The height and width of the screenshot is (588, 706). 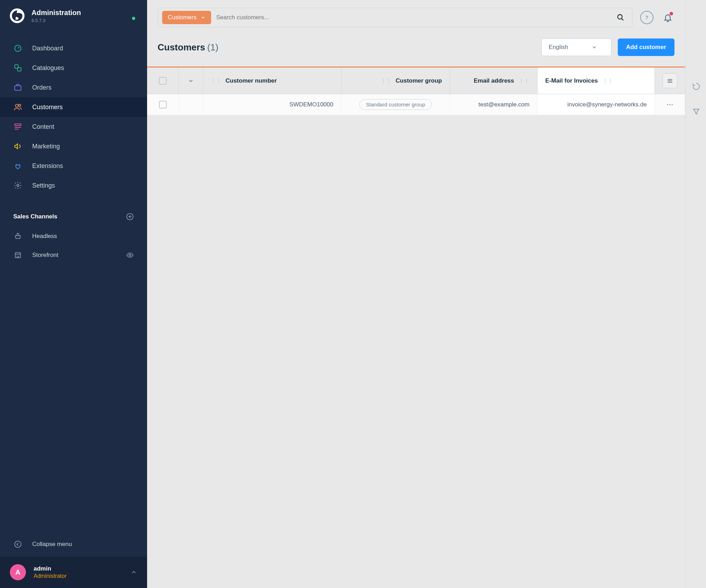 What do you see at coordinates (42, 88) in the screenshot?
I see `nav-label: Orders` at bounding box center [42, 88].